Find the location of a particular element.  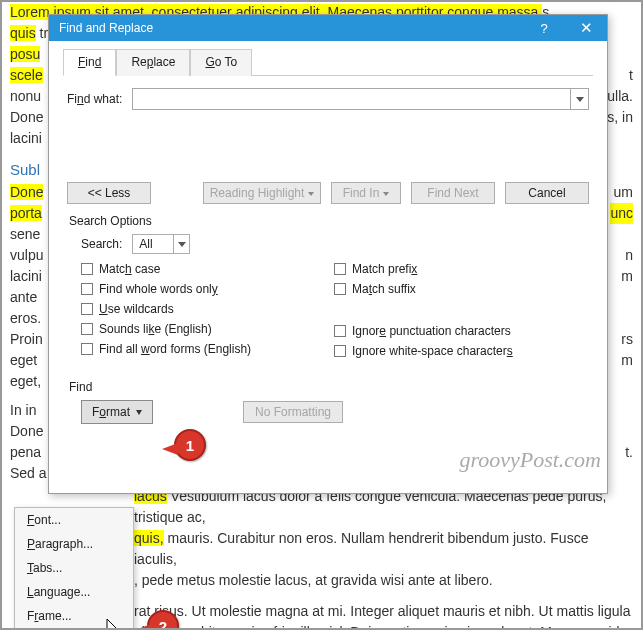

find-what-input is located at coordinates (360, 99).